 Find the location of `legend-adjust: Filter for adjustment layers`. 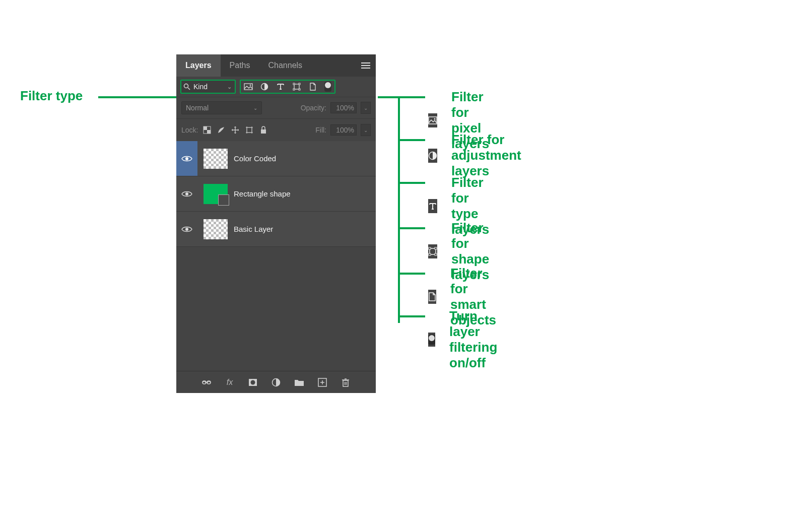

legend-adjust: Filter for adjustment layers is located at coordinates (478, 155).